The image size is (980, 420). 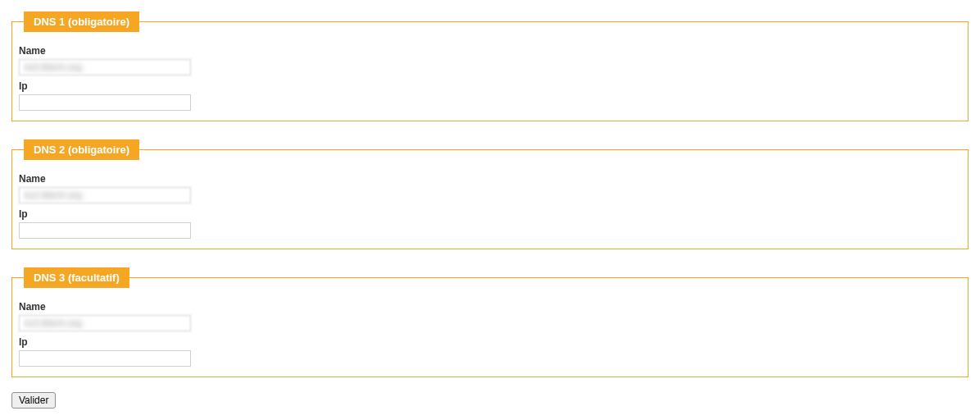 I want to click on dns-2-legend: DNS 2 (obligatoire), so click(x=82, y=149).